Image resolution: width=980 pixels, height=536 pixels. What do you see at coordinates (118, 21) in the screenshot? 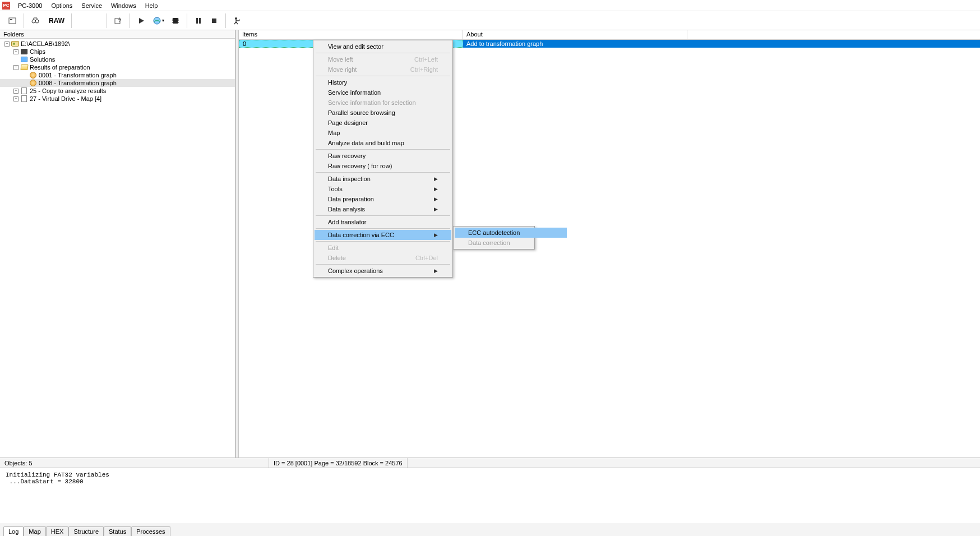
I see `toolbar-export-icon` at bounding box center [118, 21].